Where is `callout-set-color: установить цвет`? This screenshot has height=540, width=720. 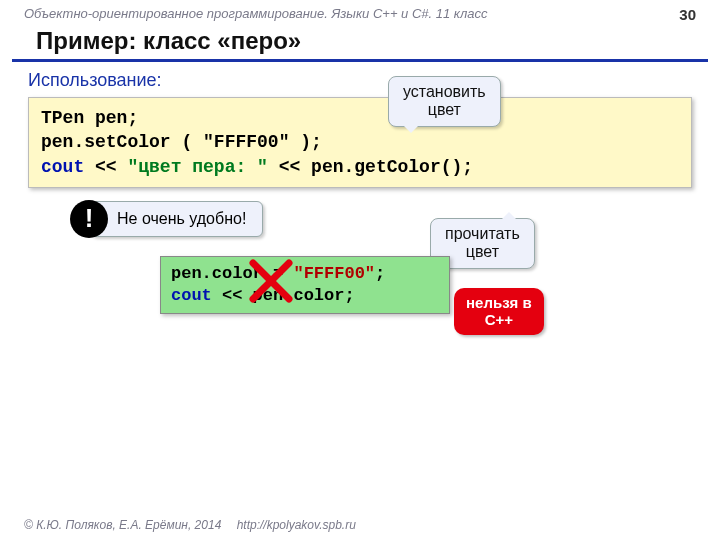
callout-set-color: установить цвет is located at coordinates (444, 102).